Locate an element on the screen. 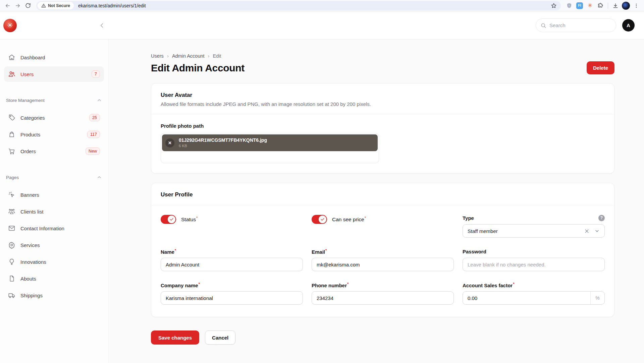 The height and width of the screenshot is (363, 644). name-input is located at coordinates (232, 264).